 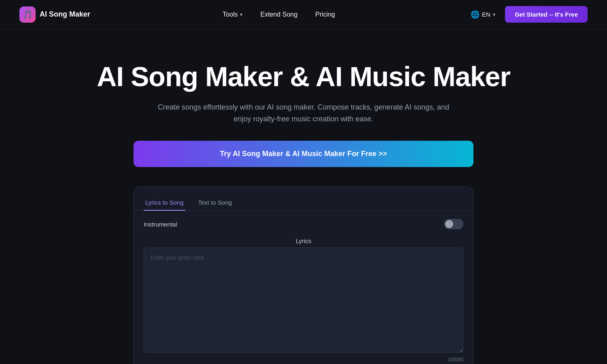 I want to click on tab-lyrics-to-song: Lyrics to Song, so click(x=164, y=203).